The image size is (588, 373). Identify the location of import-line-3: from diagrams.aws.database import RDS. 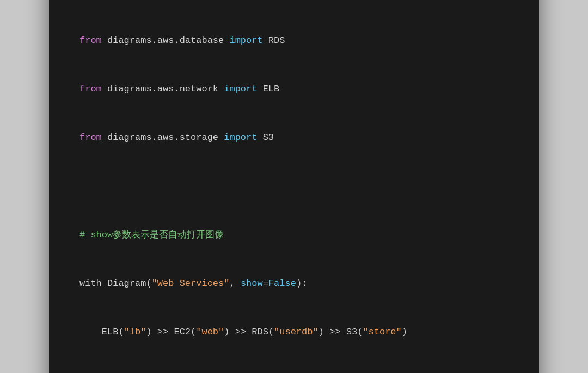
(294, 41).